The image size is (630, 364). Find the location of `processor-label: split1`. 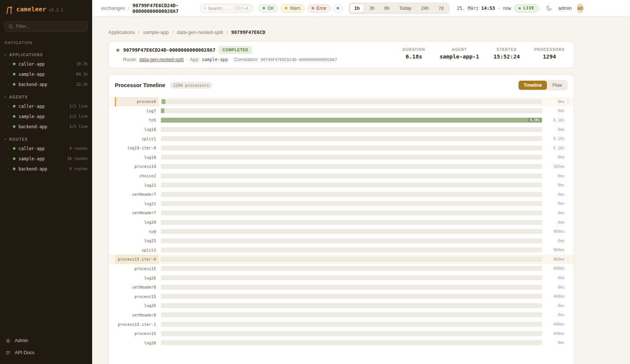

processor-label: split1 is located at coordinates (137, 139).